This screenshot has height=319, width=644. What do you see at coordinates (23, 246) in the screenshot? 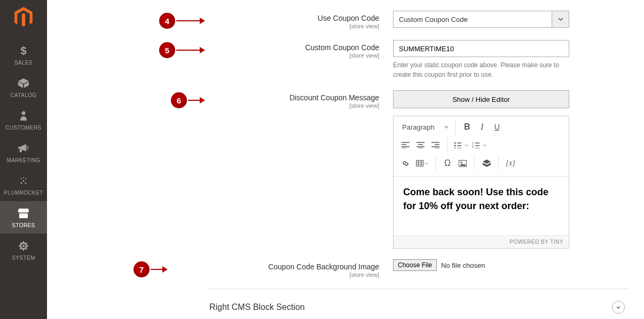
I see `gear-icon` at bounding box center [23, 246].